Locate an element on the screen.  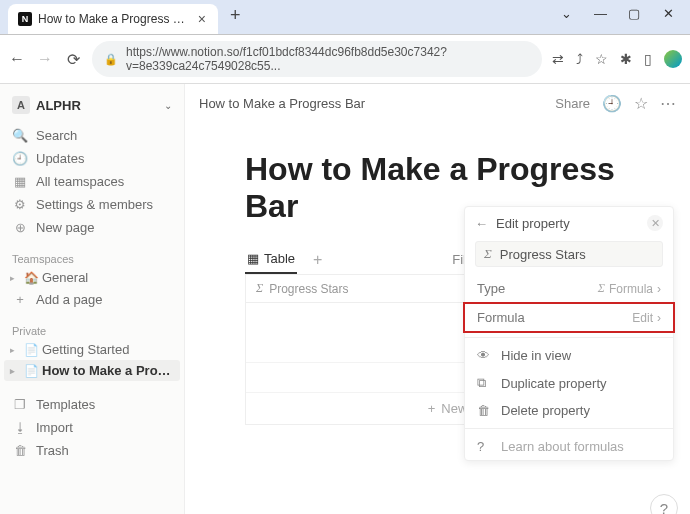
breadcrumb: How to Make a Progress Bar is located at coordinates (282, 104).